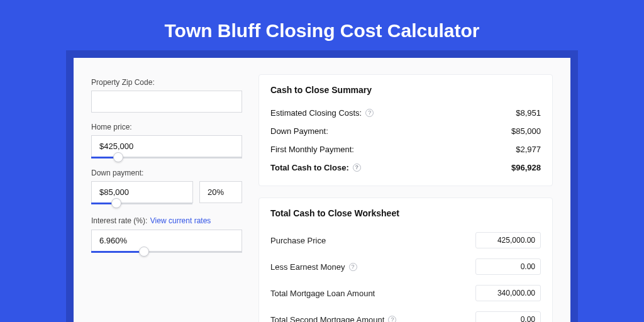 This screenshot has height=322, width=644. I want to click on summary-row-label: Estimated Closing Costs:?, so click(322, 113).